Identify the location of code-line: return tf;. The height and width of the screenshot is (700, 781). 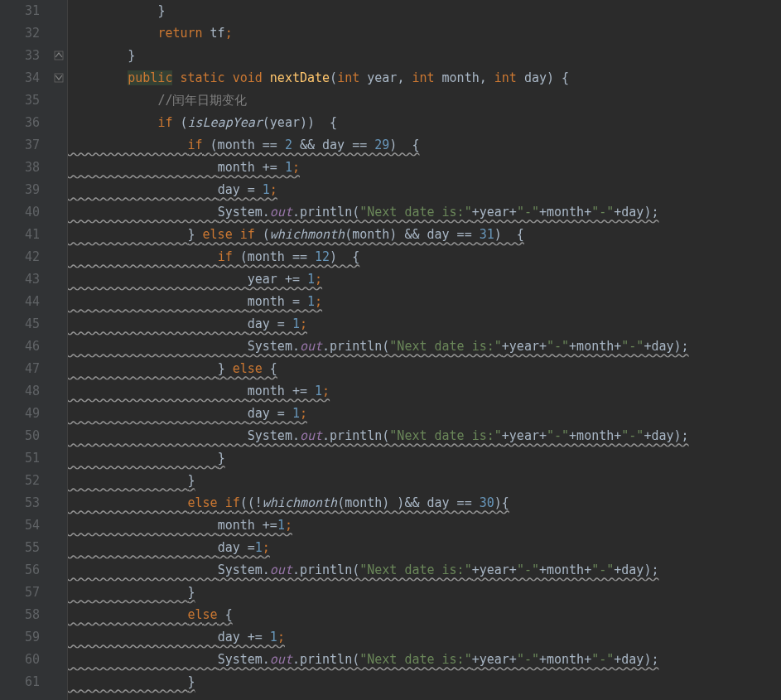
(424, 33).